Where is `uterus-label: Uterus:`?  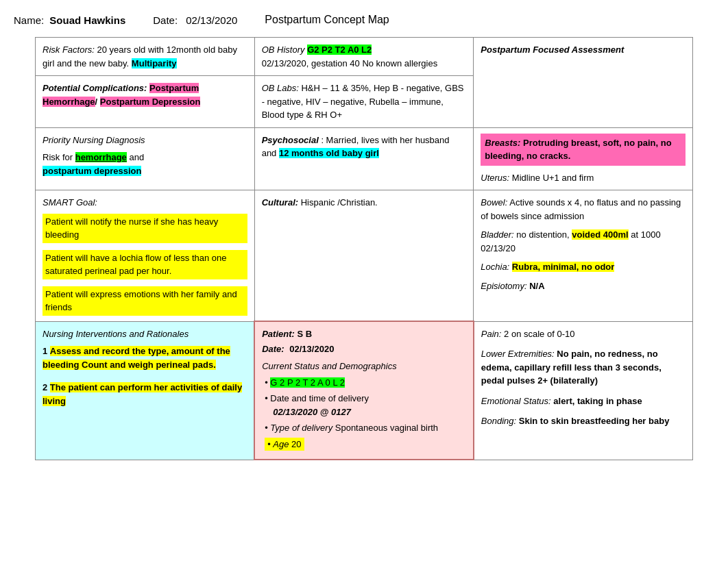
uterus-label: Uterus: is located at coordinates (495, 178).